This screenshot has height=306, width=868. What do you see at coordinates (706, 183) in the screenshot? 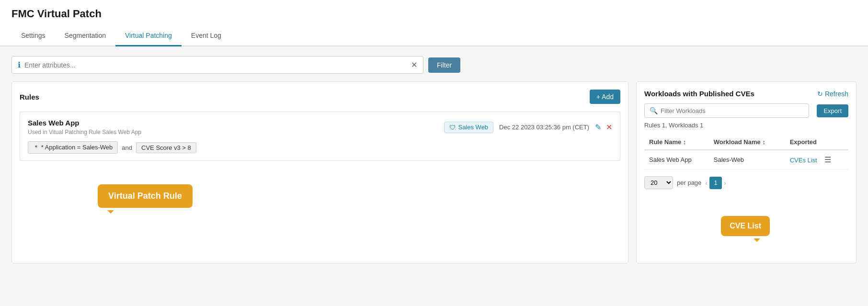
I see `prev-page-button: ‹` at bounding box center [706, 183].